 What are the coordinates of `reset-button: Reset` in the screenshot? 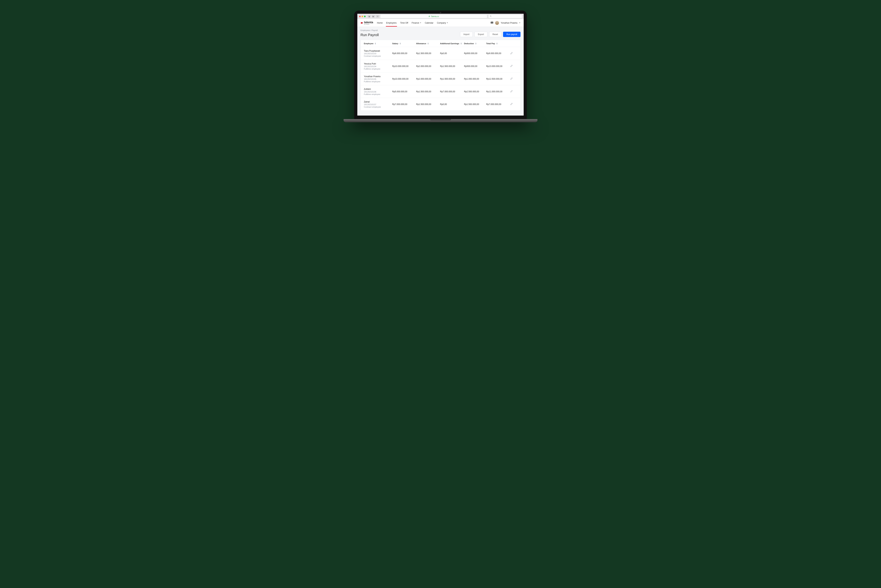 It's located at (495, 34).